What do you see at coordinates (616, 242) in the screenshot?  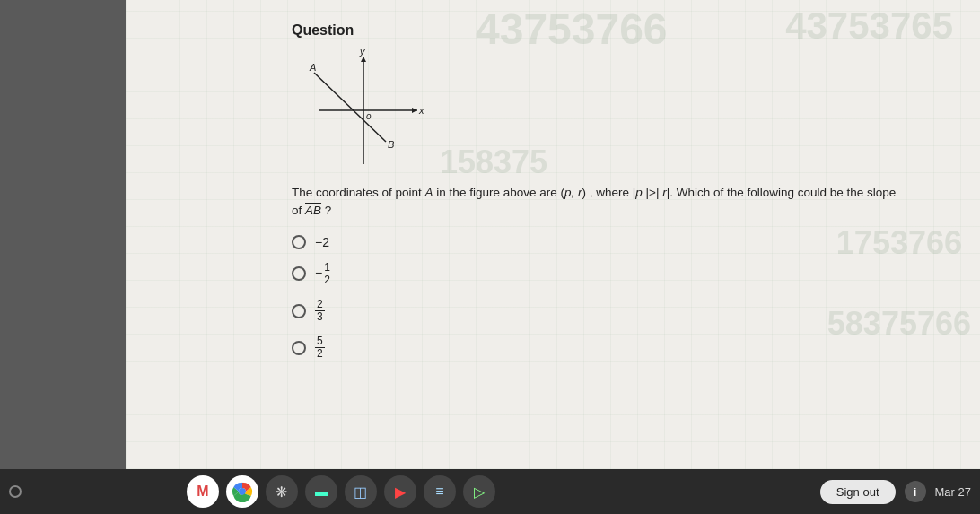 I see `choice-a: −2` at bounding box center [616, 242].